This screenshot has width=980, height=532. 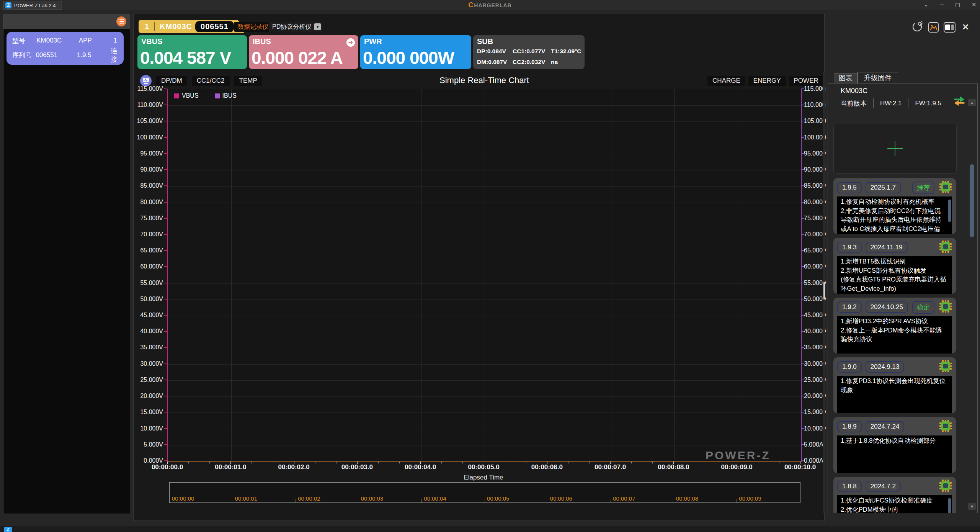 What do you see at coordinates (849, 307) in the screenshot?
I see `firmware-version-button: 1.9.2` at bounding box center [849, 307].